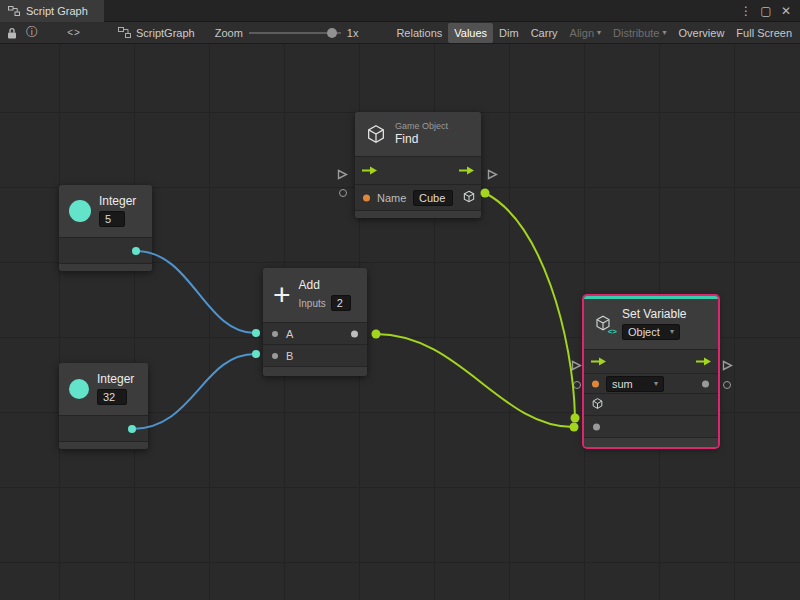 The height and width of the screenshot is (600, 800). I want to click on input-port-a, so click(275, 334).